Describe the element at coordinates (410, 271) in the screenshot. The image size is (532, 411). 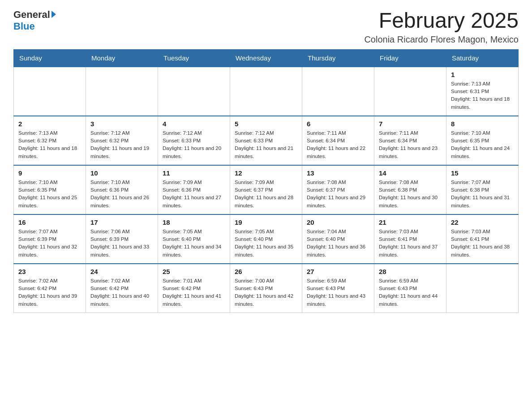
I see `day-number: 28` at that location.